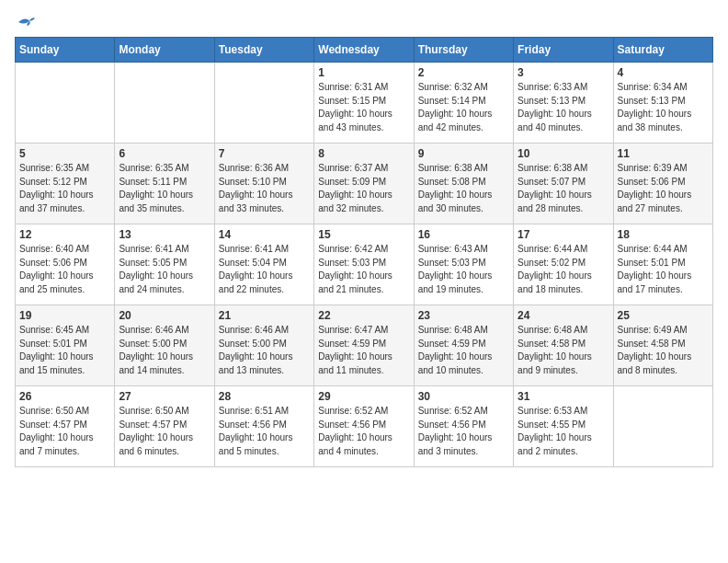  What do you see at coordinates (264, 427) in the screenshot?
I see `calendar-cell: 28Sunrise: 6:51 AMSunset: 4:56 PMDayligh…` at bounding box center [264, 427].